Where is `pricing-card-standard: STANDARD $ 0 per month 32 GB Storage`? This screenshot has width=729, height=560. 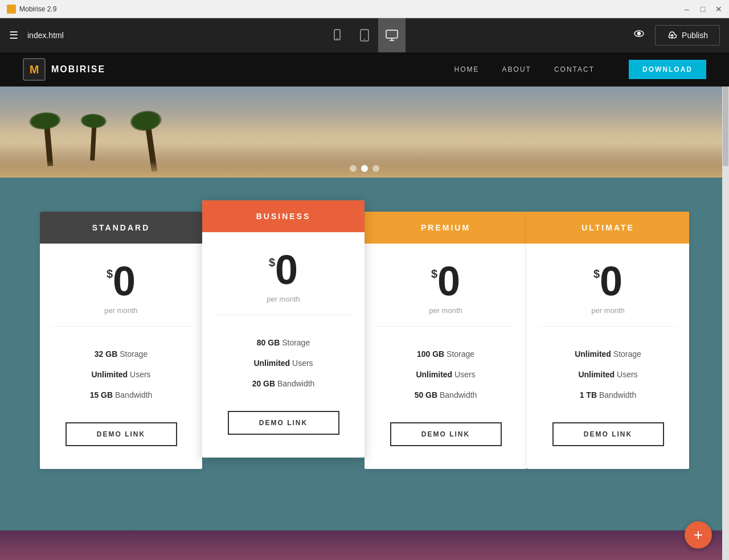 pricing-card-standard: STANDARD $ 0 per month 32 GB Storage is located at coordinates (121, 340).